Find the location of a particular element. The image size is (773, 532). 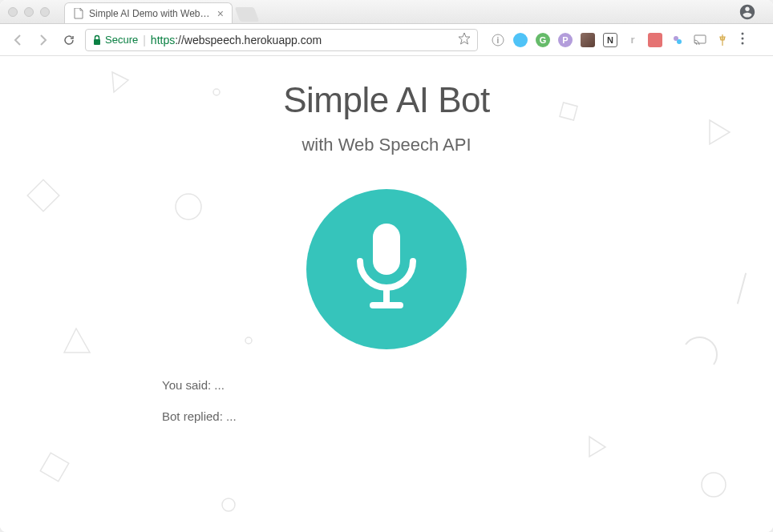

new-tab-button is located at coordinates (247, 14).